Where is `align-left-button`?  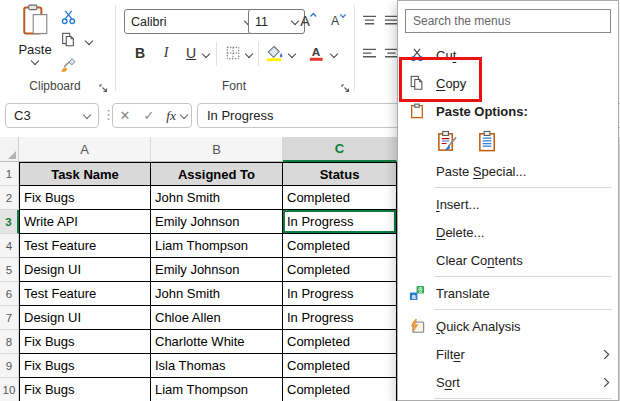 align-left-button is located at coordinates (369, 53).